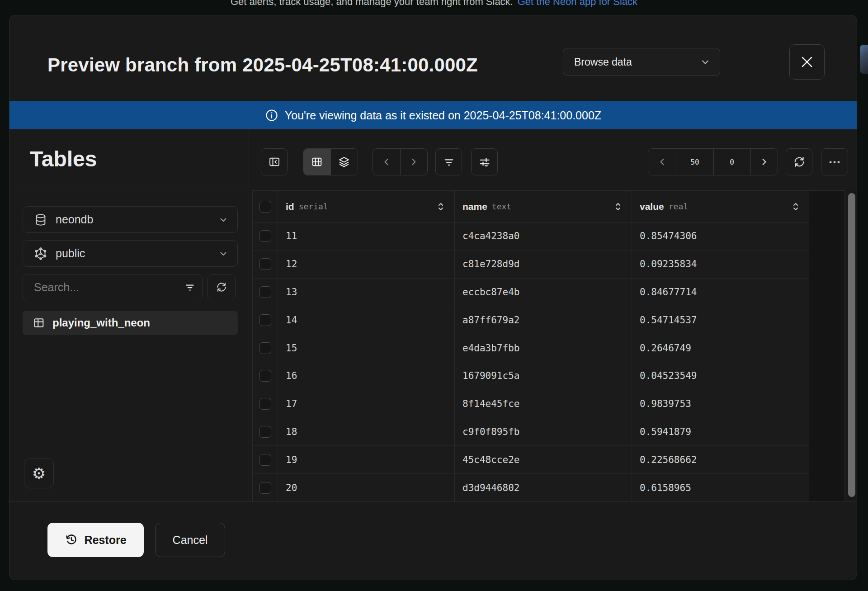 This screenshot has height=591, width=868. What do you see at coordinates (107, 288) in the screenshot?
I see `search-input` at bounding box center [107, 288].